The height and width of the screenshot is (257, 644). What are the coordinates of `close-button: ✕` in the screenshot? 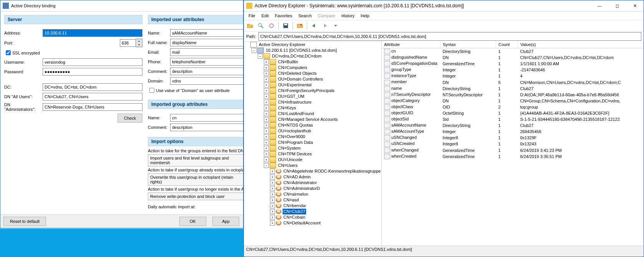 It's located at (635, 6).